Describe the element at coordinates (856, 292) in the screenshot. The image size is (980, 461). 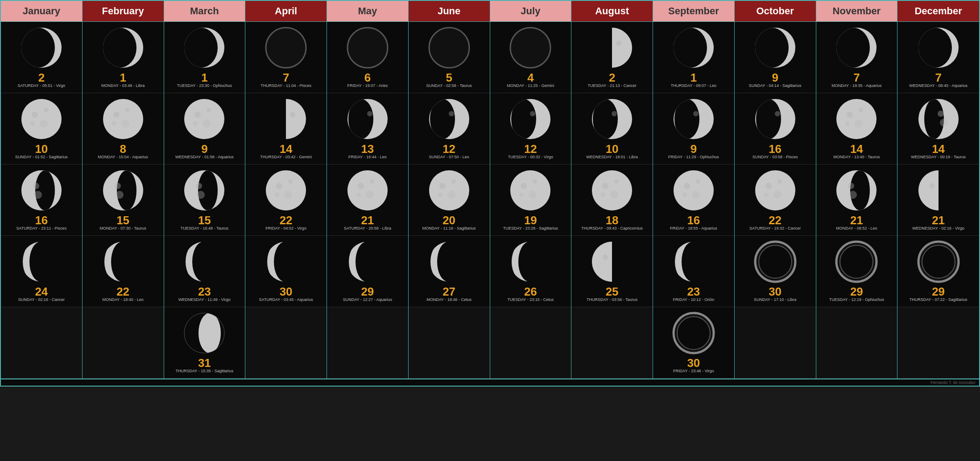
I see `moon-day-number: 29` at that location.